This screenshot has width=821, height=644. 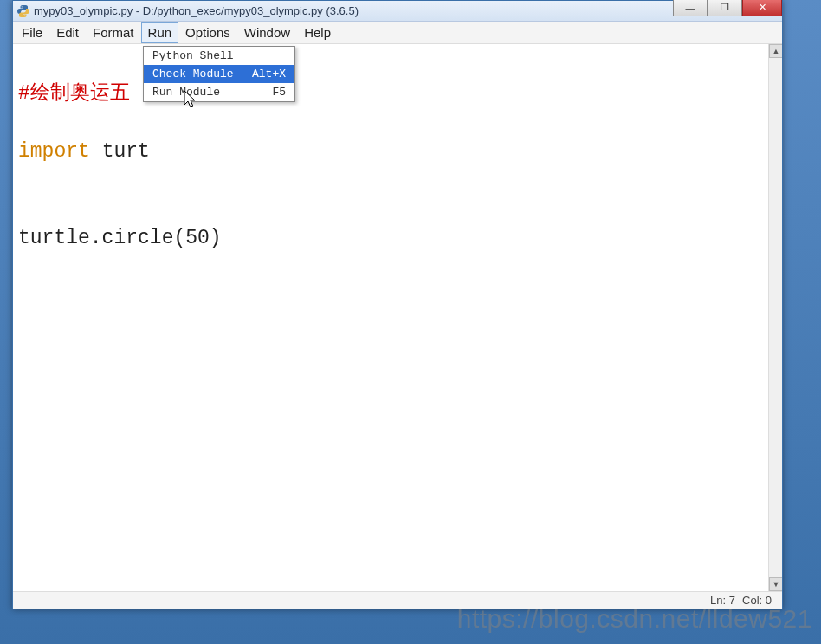 What do you see at coordinates (54, 151) in the screenshot?
I see `code-import-keyword: import` at bounding box center [54, 151].